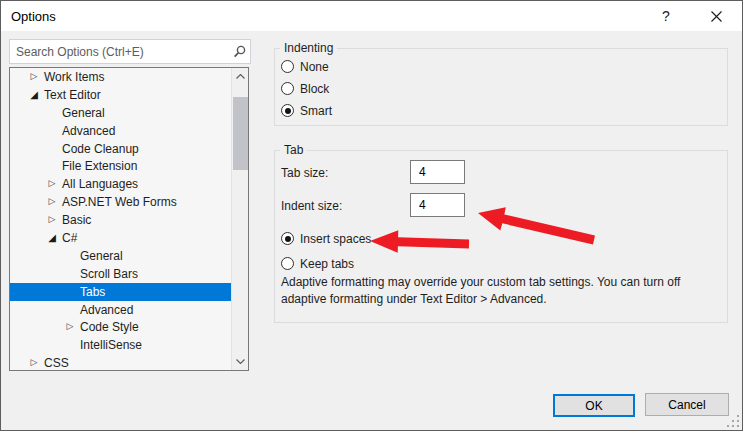 The image size is (743, 431). I want to click on tree-item-asp-net-web-forms: ▷ASP.NET Web Forms, so click(120, 202).